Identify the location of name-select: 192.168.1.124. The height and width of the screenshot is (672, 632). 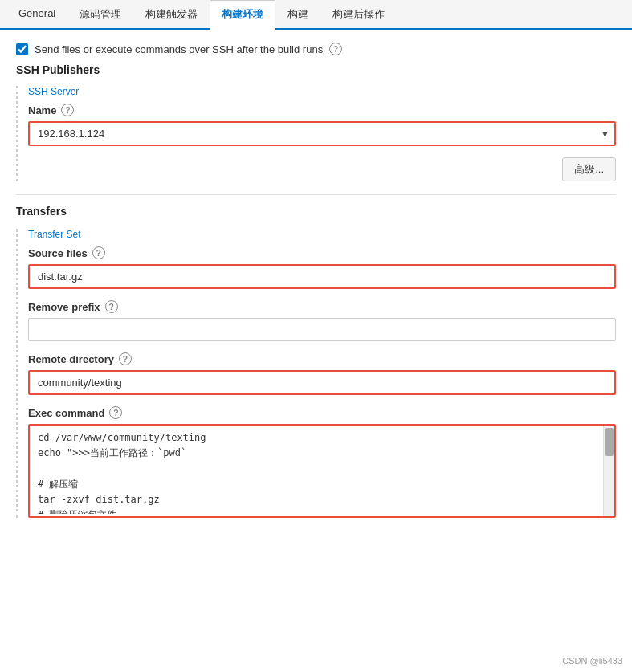
(322, 133).